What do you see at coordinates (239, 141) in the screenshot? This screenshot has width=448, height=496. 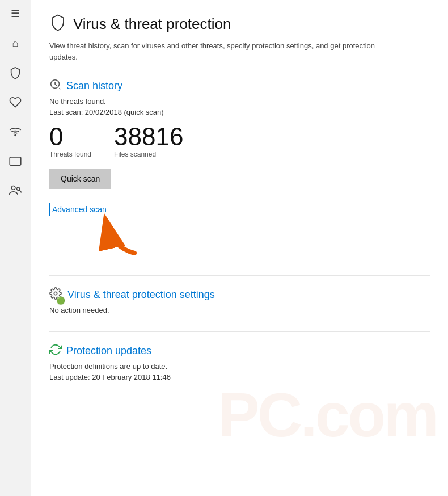 I see `stats-row: 0 Threats found 38816 Files scanned` at bounding box center [239, 141].